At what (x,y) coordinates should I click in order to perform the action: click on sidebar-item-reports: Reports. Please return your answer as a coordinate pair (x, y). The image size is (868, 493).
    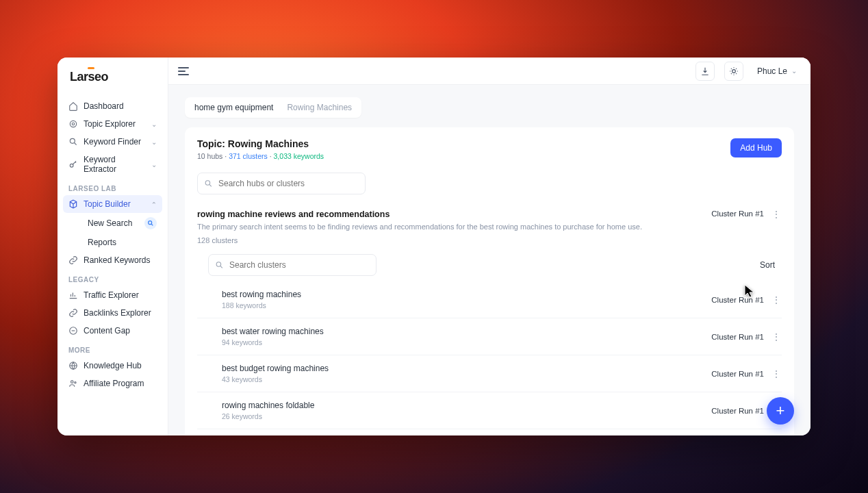
    Looking at the image, I should click on (122, 242).